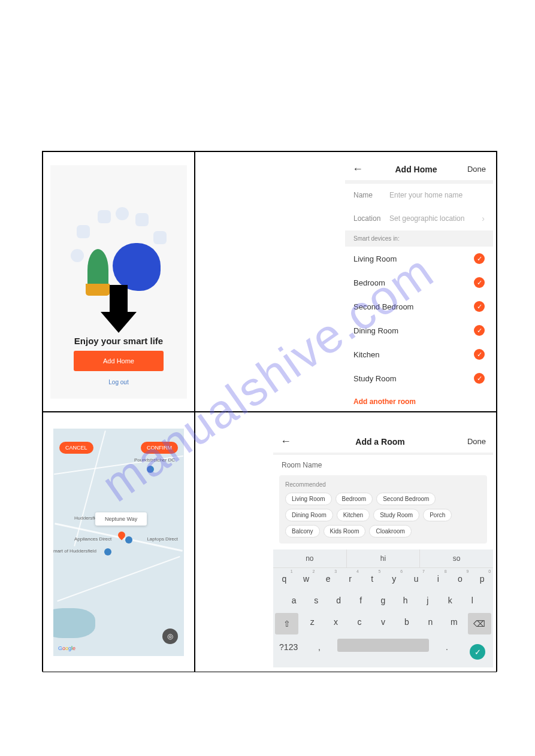  What do you see at coordinates (482, 579) in the screenshot?
I see `key: p0` at bounding box center [482, 579].